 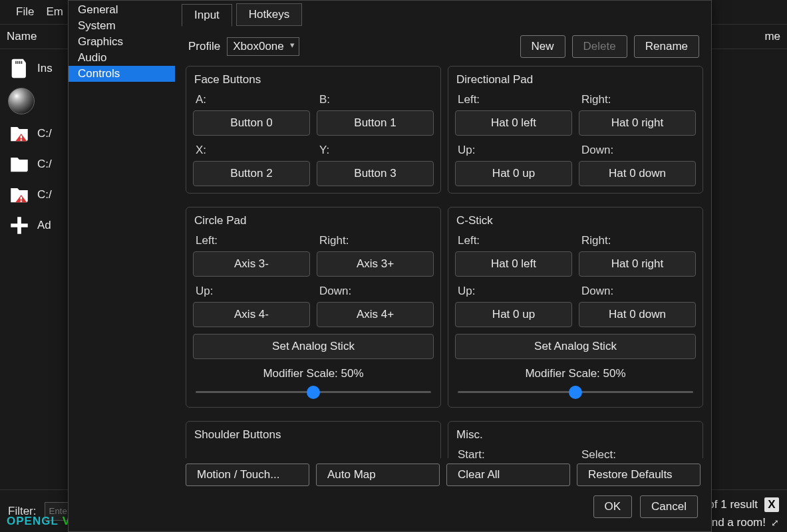 What do you see at coordinates (575, 440) in the screenshot?
I see `group-misc: Misc. Start:Button 7 Select:Button 6 Hom…` at bounding box center [575, 440].